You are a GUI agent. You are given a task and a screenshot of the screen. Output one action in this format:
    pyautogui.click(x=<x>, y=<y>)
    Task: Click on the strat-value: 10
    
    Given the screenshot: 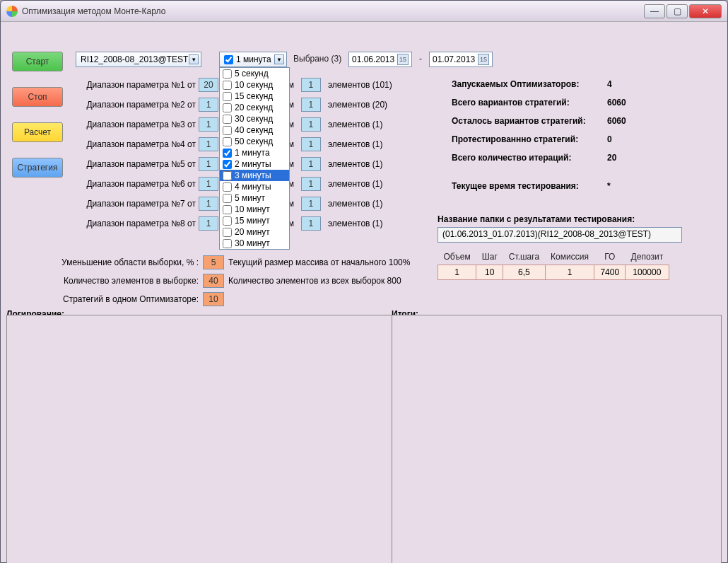 What is the action you would take?
    pyautogui.click(x=213, y=299)
    